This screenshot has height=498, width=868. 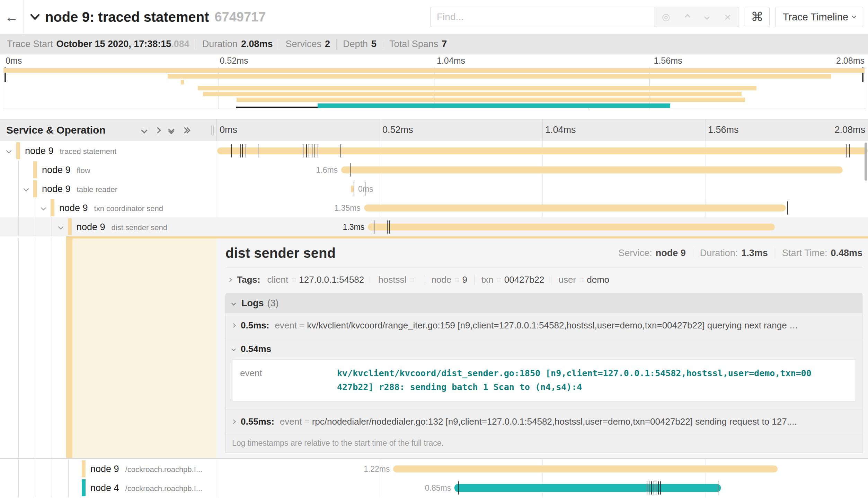 What do you see at coordinates (728, 17) in the screenshot?
I see `clear-find-icon: ×` at bounding box center [728, 17].